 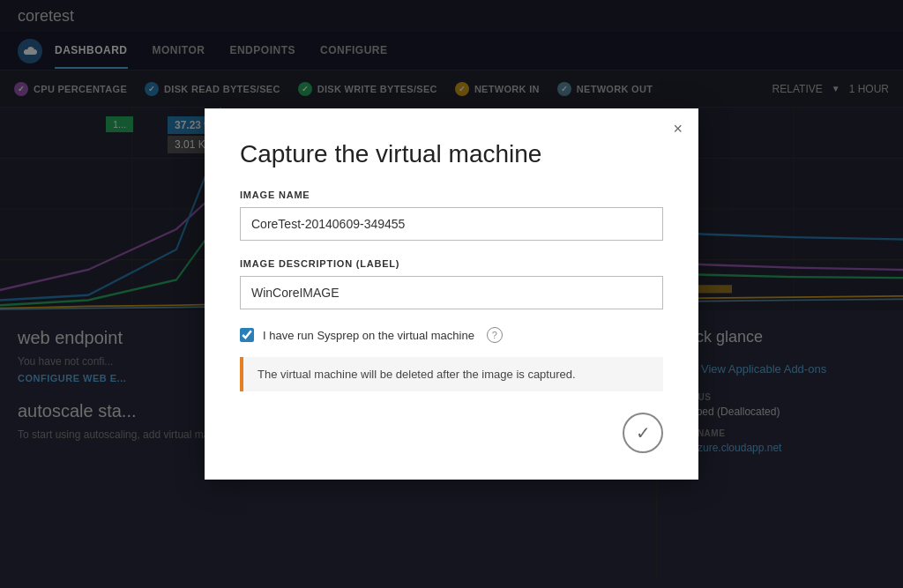 I want to click on sysprep-checkbox-row: I have run Sysprep on the virtual machin…, so click(x=452, y=335).